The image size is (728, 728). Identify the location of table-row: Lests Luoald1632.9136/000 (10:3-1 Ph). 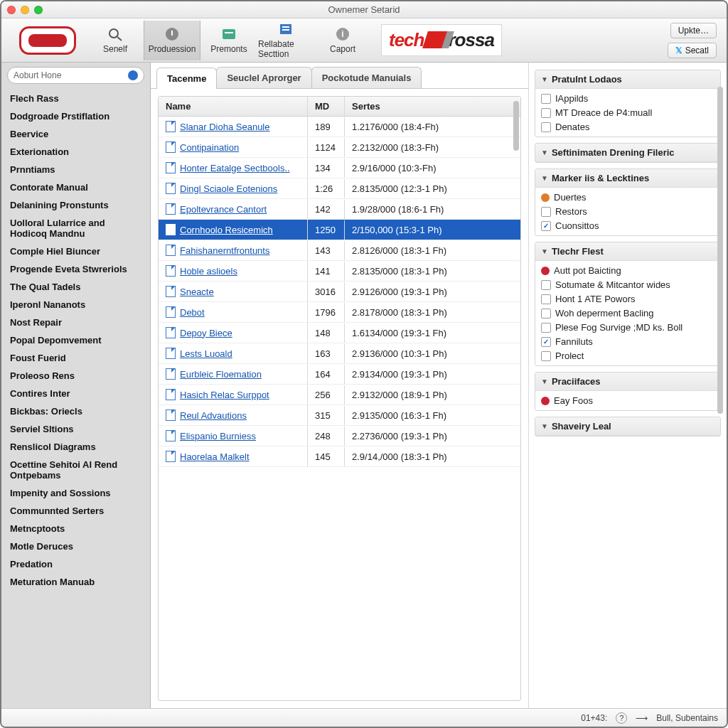
(340, 354).